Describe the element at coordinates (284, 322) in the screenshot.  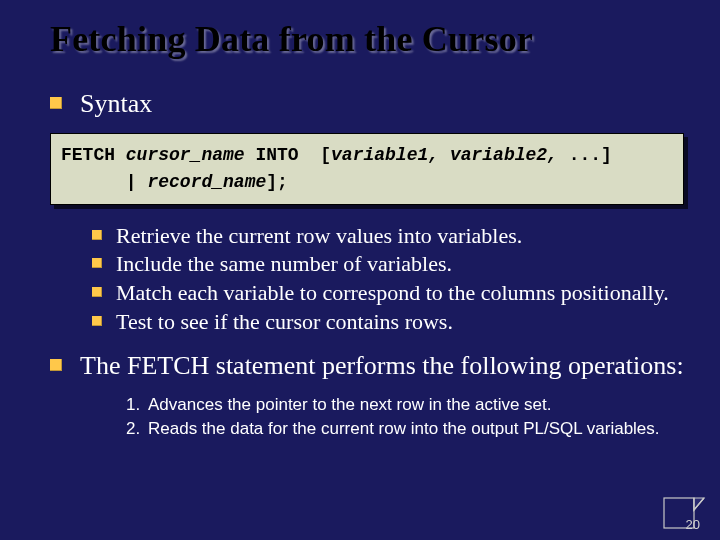
I see `sub-bullet-text: Test to see if the cursor contains rows.` at that location.